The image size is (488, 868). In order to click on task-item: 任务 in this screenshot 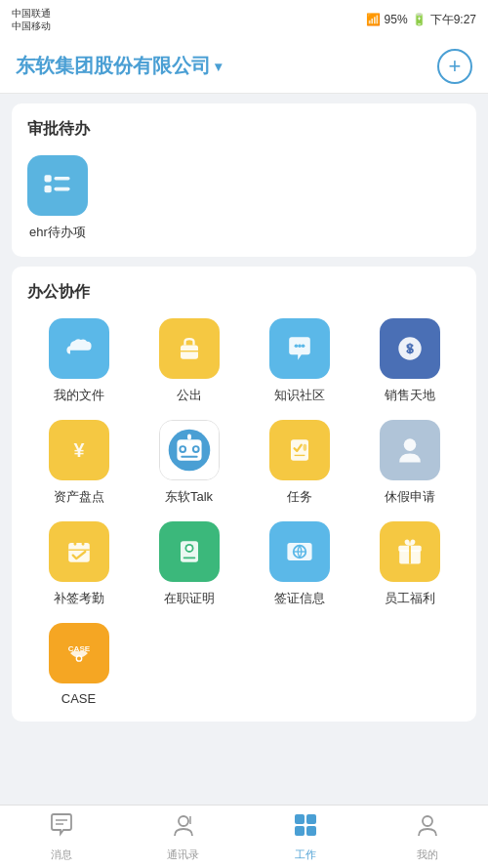, I will do `click(299, 463)`.